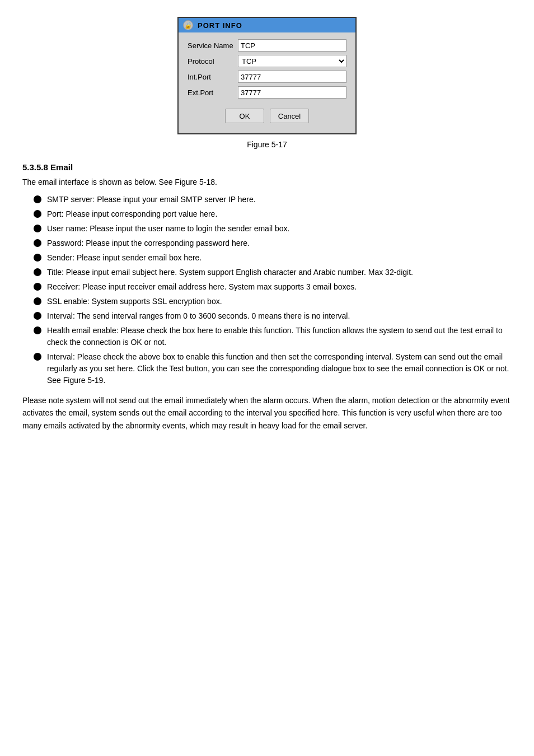 This screenshot has height=756, width=534. Describe the element at coordinates (279, 368) in the screenshot. I see `bullet-text: Interval: Please check the above box to …` at that location.